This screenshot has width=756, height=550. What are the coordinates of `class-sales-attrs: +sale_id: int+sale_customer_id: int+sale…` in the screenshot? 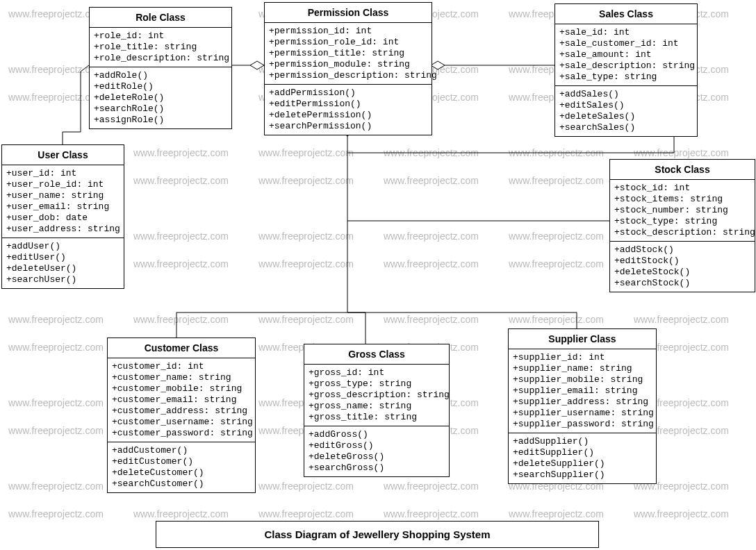 It's located at (626, 56).